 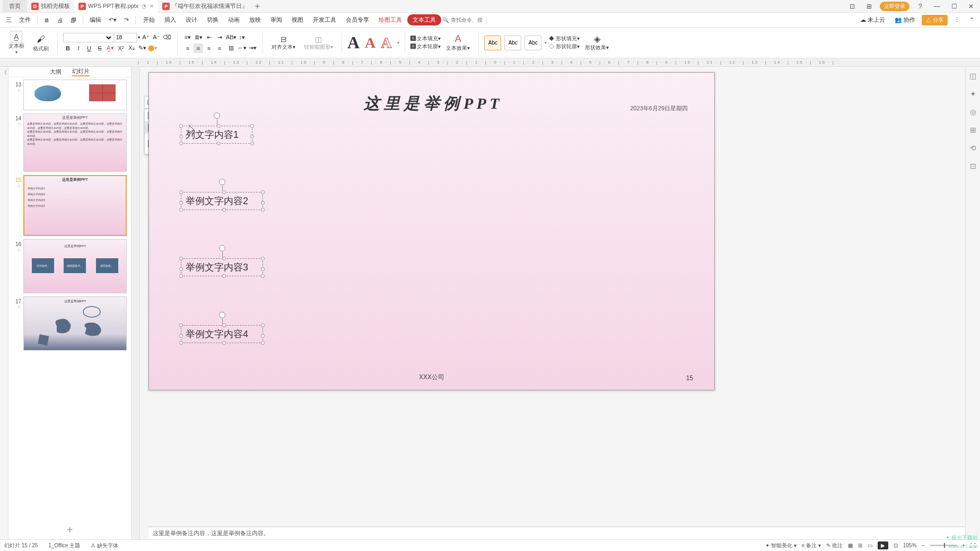 I want to click on shape-fill-button: ◆ 形状填充▾, so click(x=564, y=39).